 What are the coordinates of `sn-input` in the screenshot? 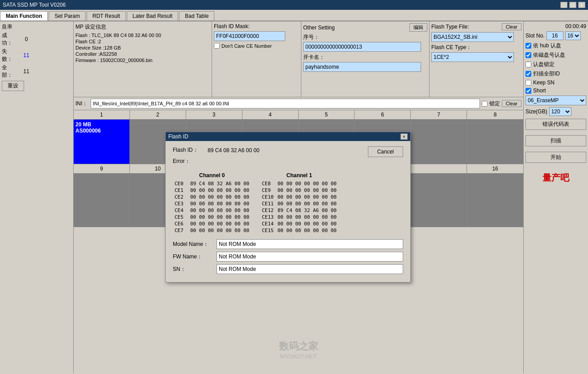 It's located at (310, 269).